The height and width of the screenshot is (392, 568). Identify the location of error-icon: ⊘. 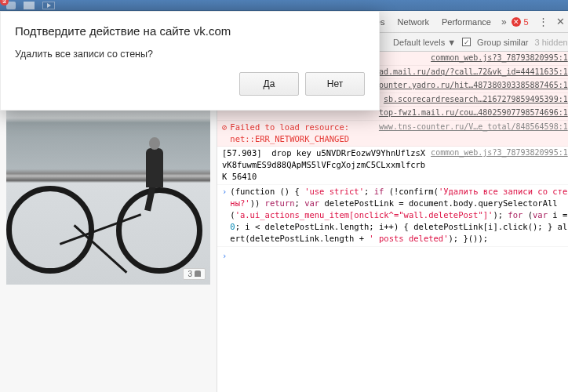
(224, 133).